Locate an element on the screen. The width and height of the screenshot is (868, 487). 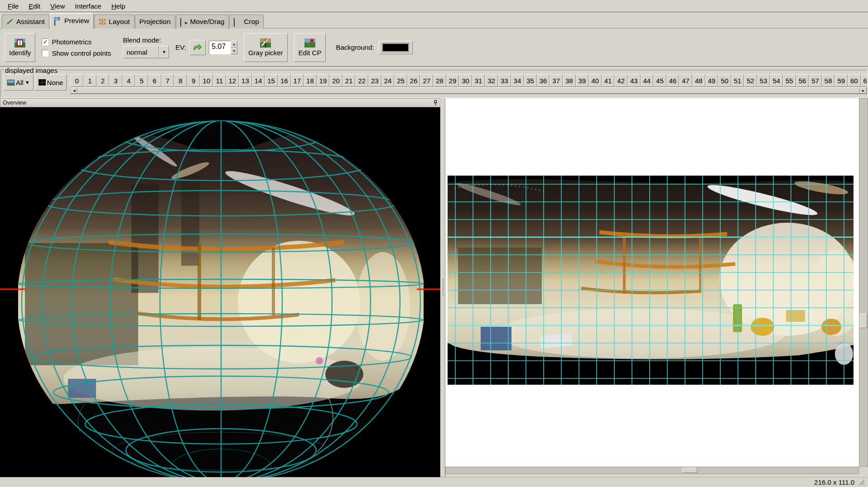
image-toggle-button: 51 is located at coordinates (738, 81).